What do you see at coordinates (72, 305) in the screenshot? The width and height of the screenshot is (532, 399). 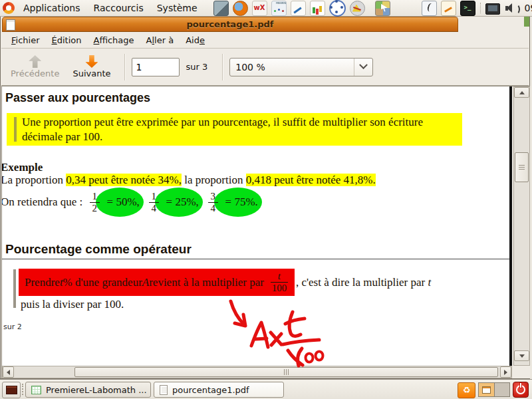 I see `operator-definition-line2: puis la diviser par 100.` at bounding box center [72, 305].